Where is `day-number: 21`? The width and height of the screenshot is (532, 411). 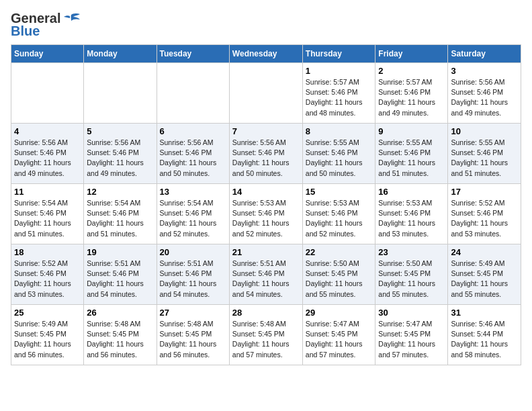
day-number: 21 is located at coordinates (266, 253).